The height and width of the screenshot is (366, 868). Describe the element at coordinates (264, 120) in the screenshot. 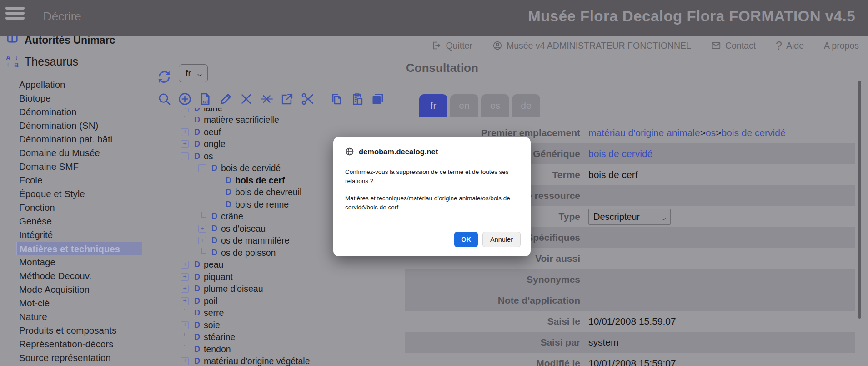

I see `tree-item-mati-re-sacrificielle: Dmatière sacrificielle` at that location.